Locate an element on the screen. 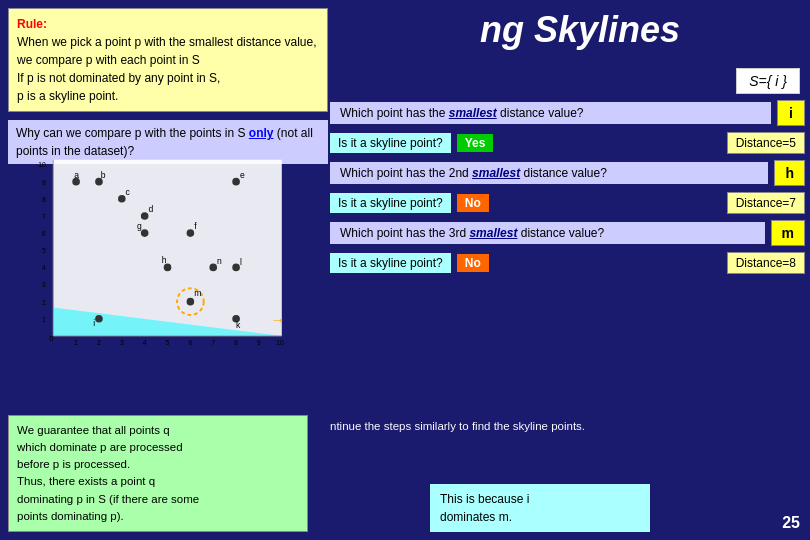  smallest-2: smallest is located at coordinates (496, 173).